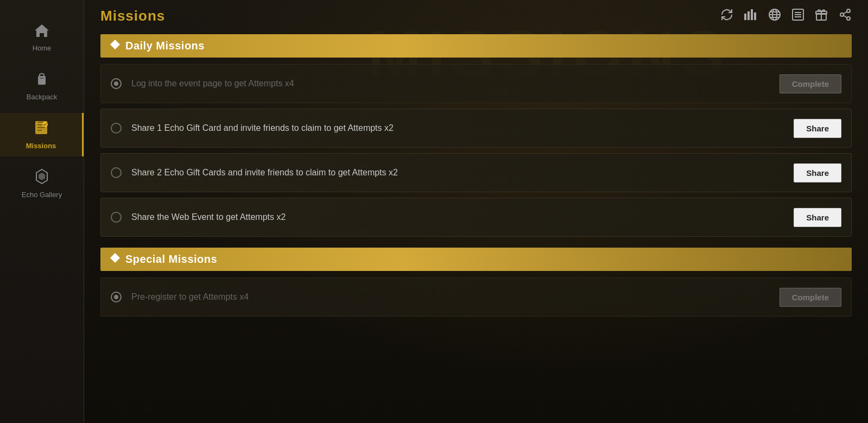 The image size is (868, 423). Describe the element at coordinates (818, 128) in the screenshot. I see `mission-btn-share1: Share` at that location.